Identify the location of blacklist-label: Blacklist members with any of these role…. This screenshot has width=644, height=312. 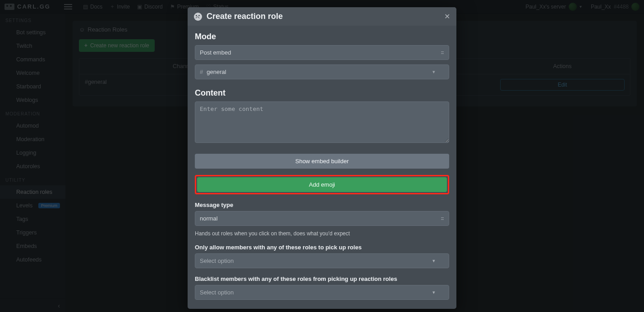
(322, 279).